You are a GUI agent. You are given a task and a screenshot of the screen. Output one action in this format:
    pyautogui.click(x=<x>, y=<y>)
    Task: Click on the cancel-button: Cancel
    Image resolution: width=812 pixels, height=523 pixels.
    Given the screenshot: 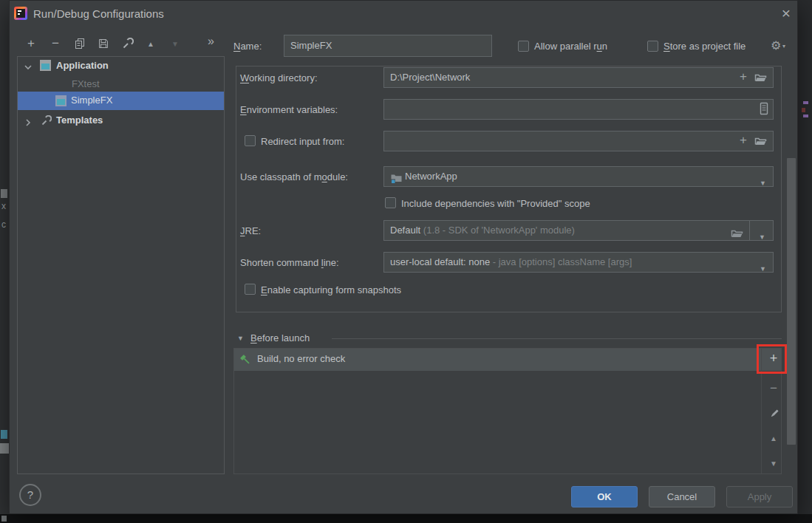 What is the action you would take?
    pyautogui.click(x=682, y=496)
    